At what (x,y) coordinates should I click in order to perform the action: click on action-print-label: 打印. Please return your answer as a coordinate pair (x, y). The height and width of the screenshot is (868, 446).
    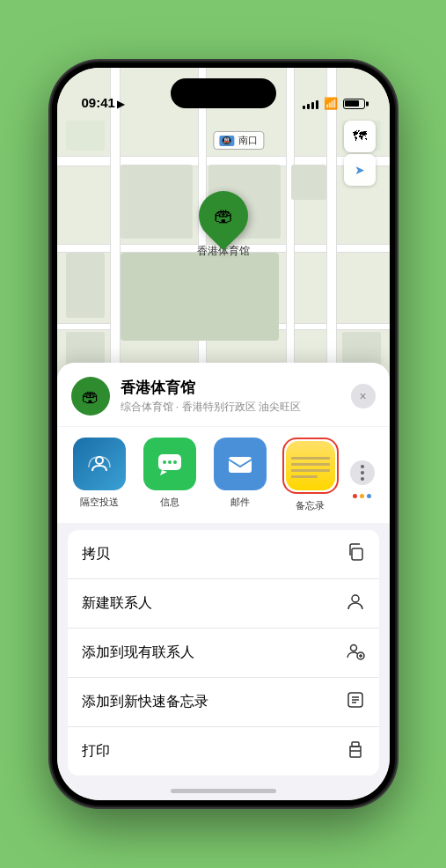
    Looking at the image, I should click on (96, 752).